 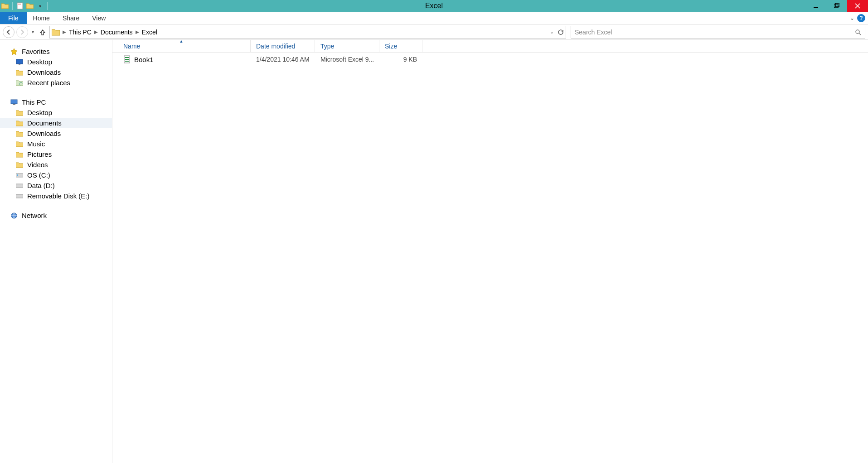 What do you see at coordinates (56, 123) in the screenshot?
I see `sidebar-item-documents: Documents` at bounding box center [56, 123].